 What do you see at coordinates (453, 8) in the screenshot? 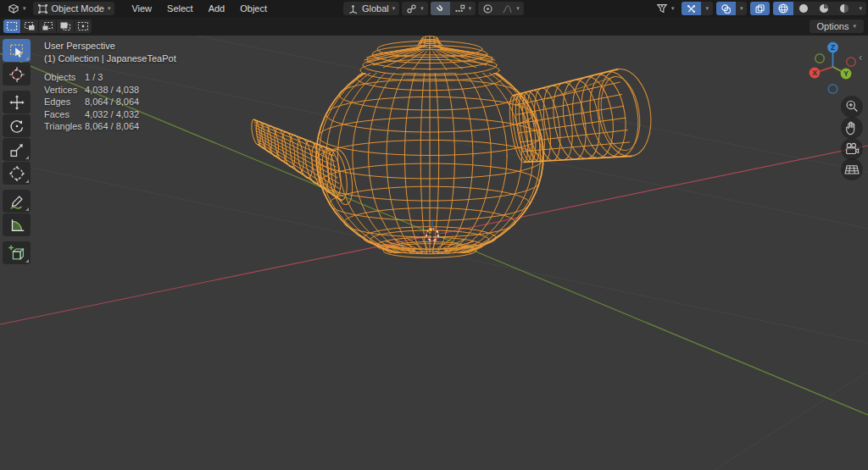
I see `snapping-controls: ▾` at bounding box center [453, 8].